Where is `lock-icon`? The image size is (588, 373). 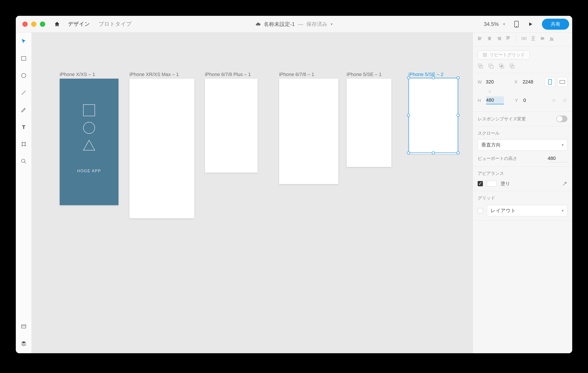
lock-icon is located at coordinates (490, 92).